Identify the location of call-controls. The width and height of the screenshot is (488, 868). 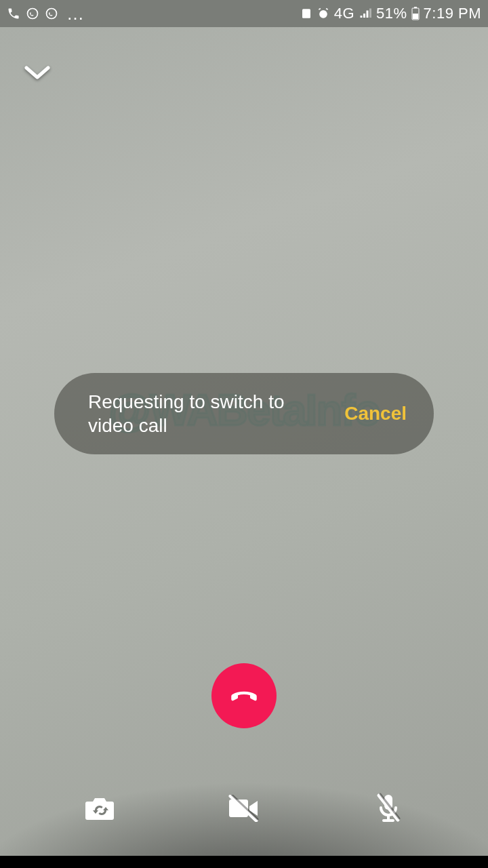
(244, 808).